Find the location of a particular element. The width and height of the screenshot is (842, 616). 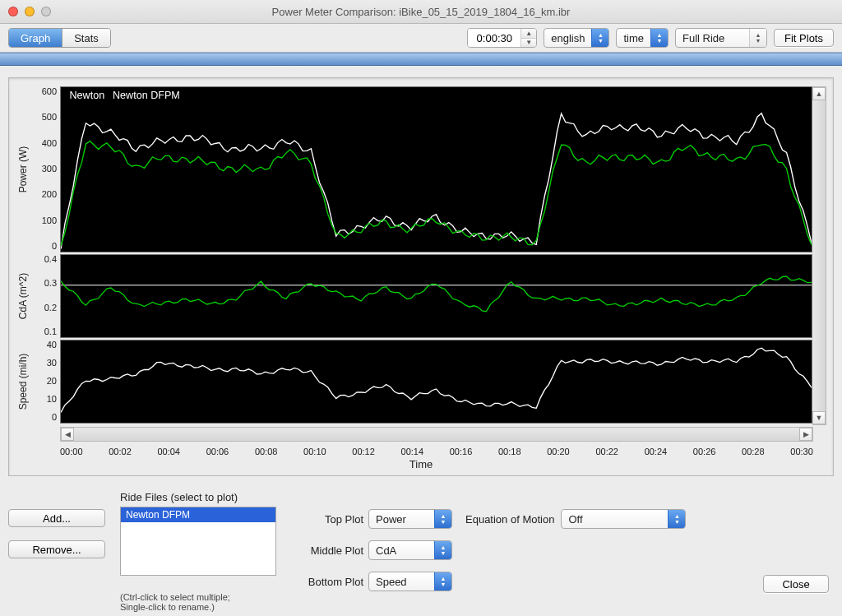

middle-plot-value: CdA is located at coordinates (401, 550).